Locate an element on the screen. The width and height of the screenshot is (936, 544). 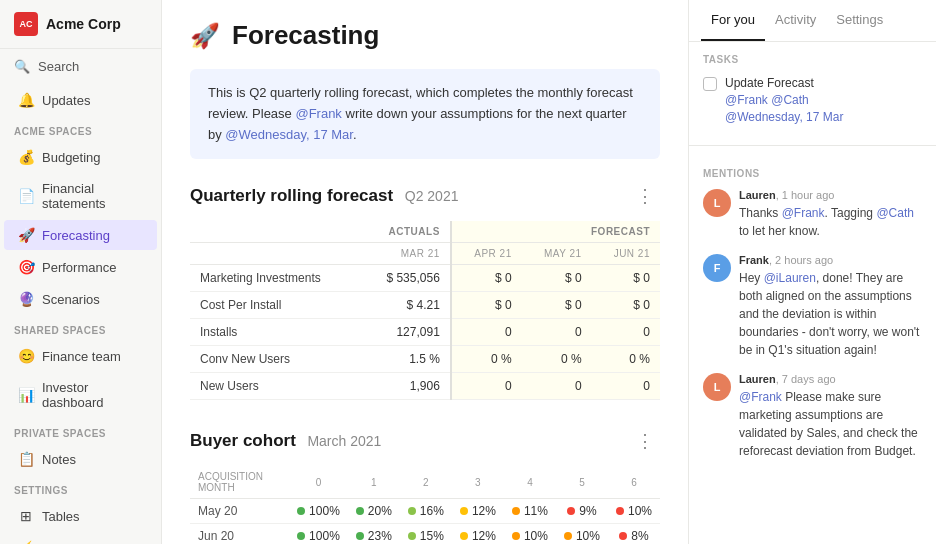
cohort-col-7: 6 is located at coordinates (634, 482).